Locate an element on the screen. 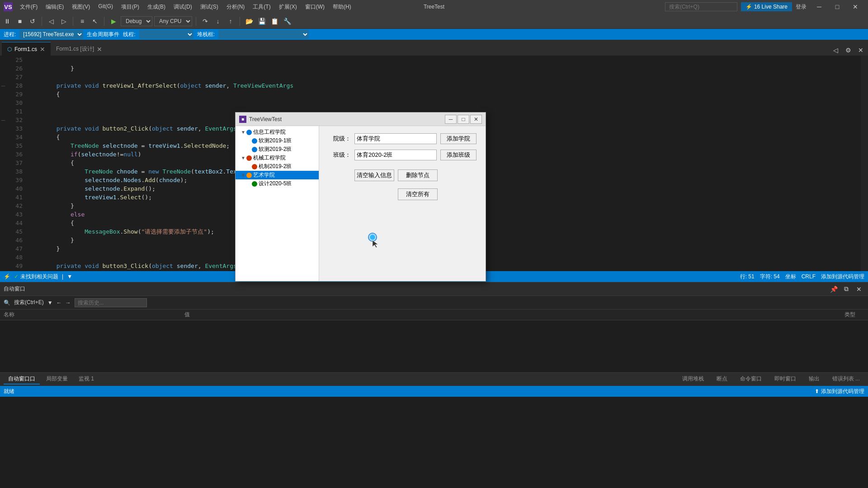  live-share-button: ⚡ 16 Live Share is located at coordinates (767, 7).